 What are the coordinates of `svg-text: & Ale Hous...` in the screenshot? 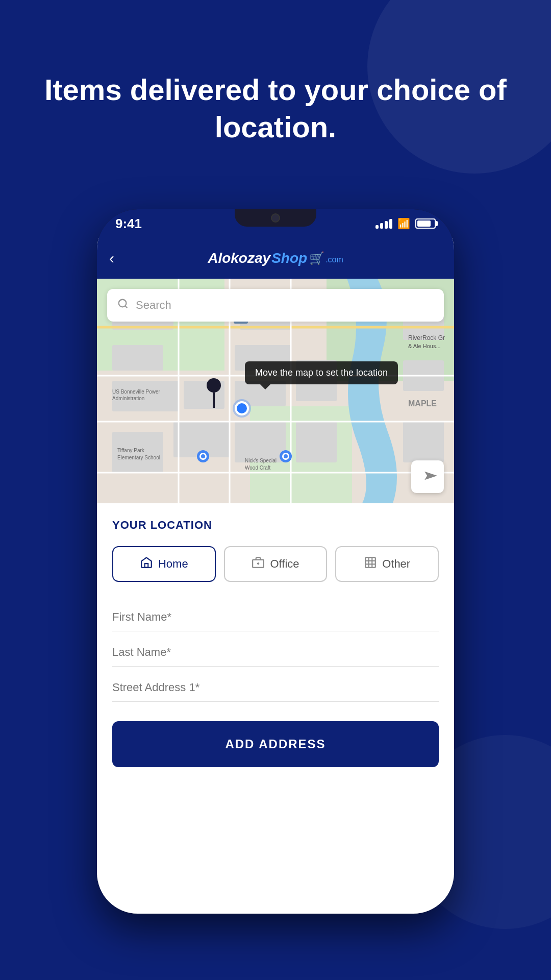 It's located at (424, 346).